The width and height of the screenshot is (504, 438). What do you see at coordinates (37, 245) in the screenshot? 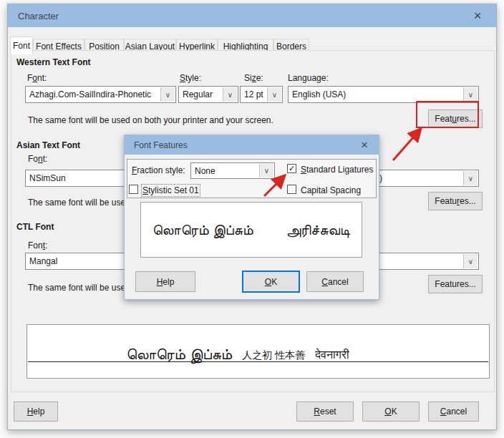
I see `ctl-font-label: Font:` at bounding box center [37, 245].